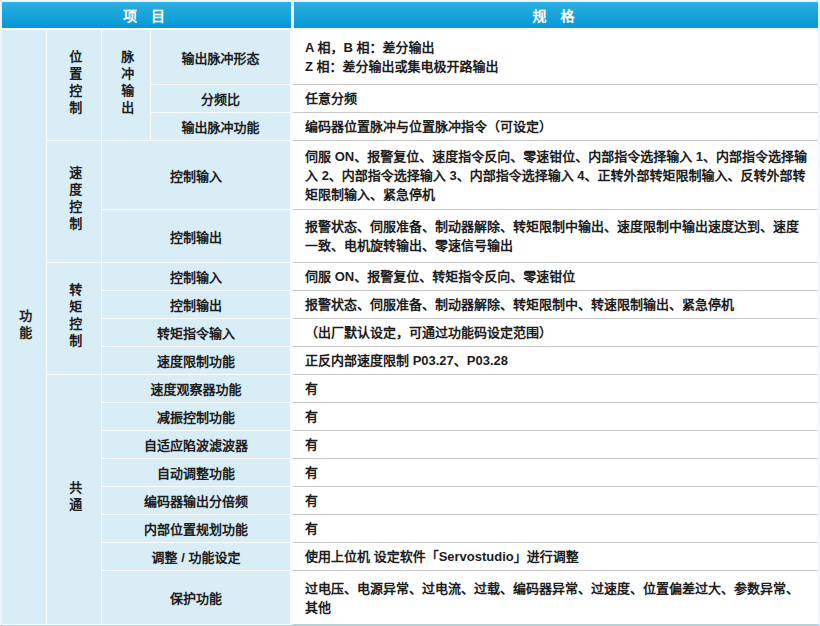 The image size is (820, 626). What do you see at coordinates (196, 361) in the screenshot?
I see `row-label: 速度限制功能` at bounding box center [196, 361].